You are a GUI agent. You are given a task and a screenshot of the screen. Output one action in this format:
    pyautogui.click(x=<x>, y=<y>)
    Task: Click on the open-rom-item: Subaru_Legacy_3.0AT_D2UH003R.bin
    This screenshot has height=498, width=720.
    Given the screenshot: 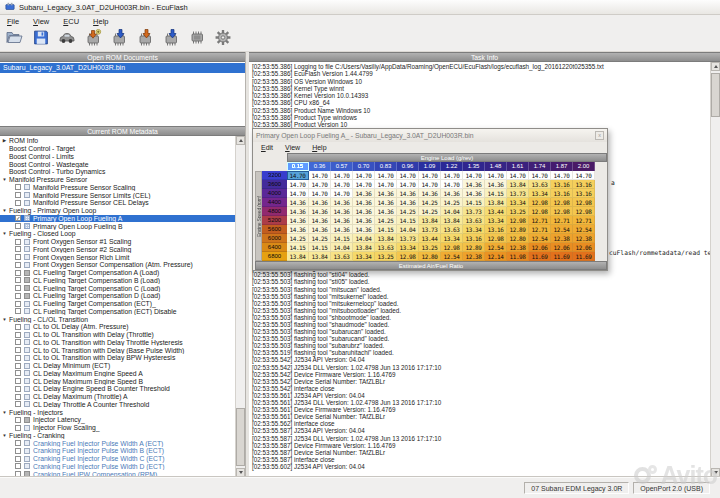 What is the action you would take?
    pyautogui.click(x=122, y=68)
    